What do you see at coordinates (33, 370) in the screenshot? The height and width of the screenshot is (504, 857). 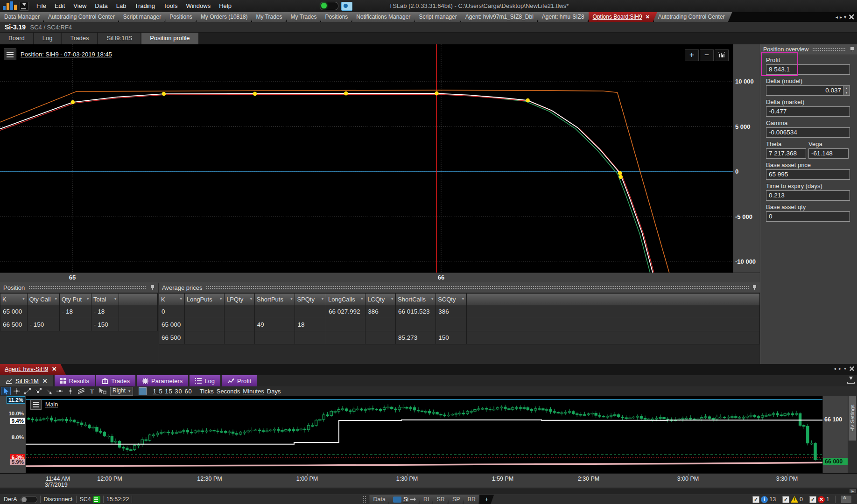 I see `agent-tab: Agent: hviv-SiH9✕` at bounding box center [33, 370].